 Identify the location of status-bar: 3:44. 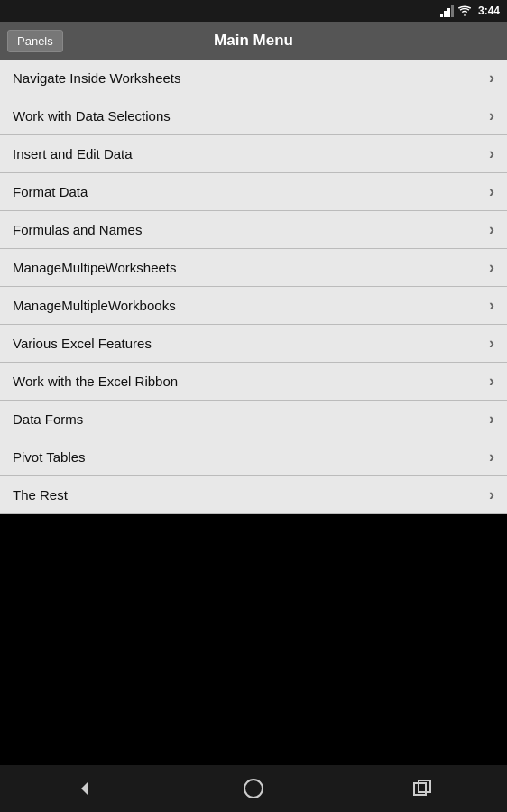
(254, 11).